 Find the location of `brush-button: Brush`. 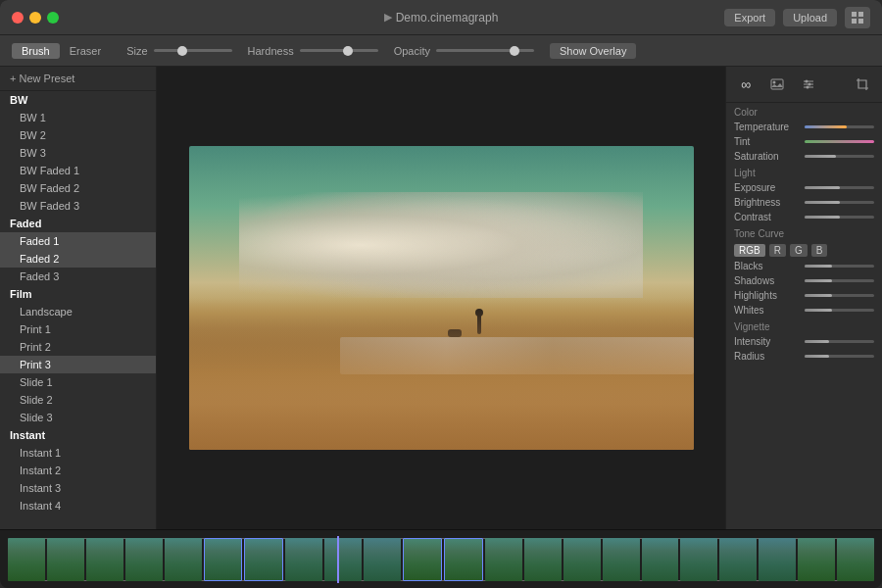

brush-button: Brush is located at coordinates (35, 51).